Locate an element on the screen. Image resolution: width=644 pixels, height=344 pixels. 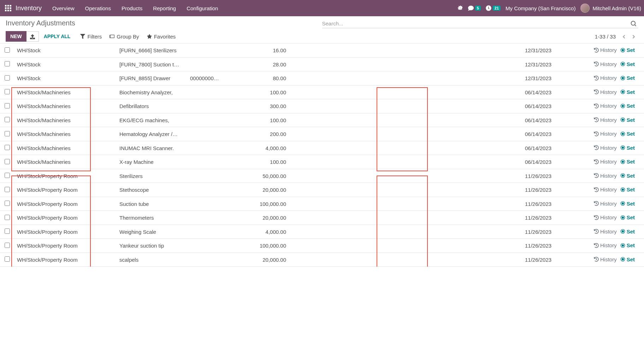
search-input is located at coordinates (475, 23).